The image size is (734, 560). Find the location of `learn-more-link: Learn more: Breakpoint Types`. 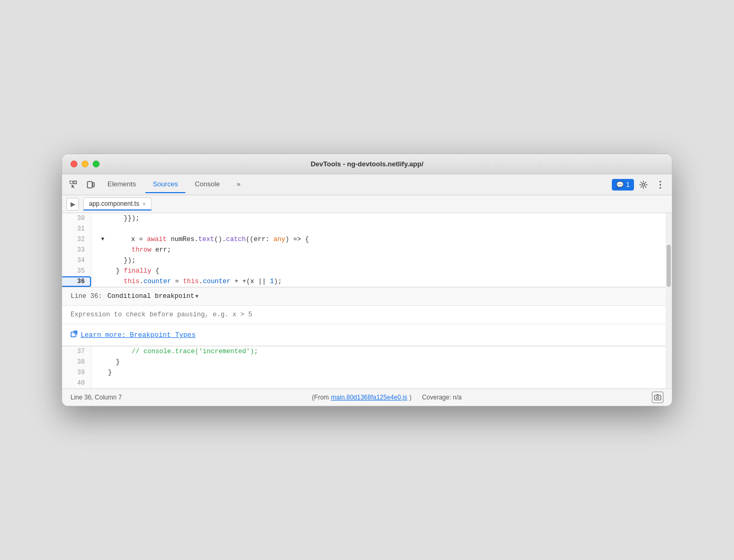

learn-more-link: Learn more: Breakpoint Types is located at coordinates (138, 335).